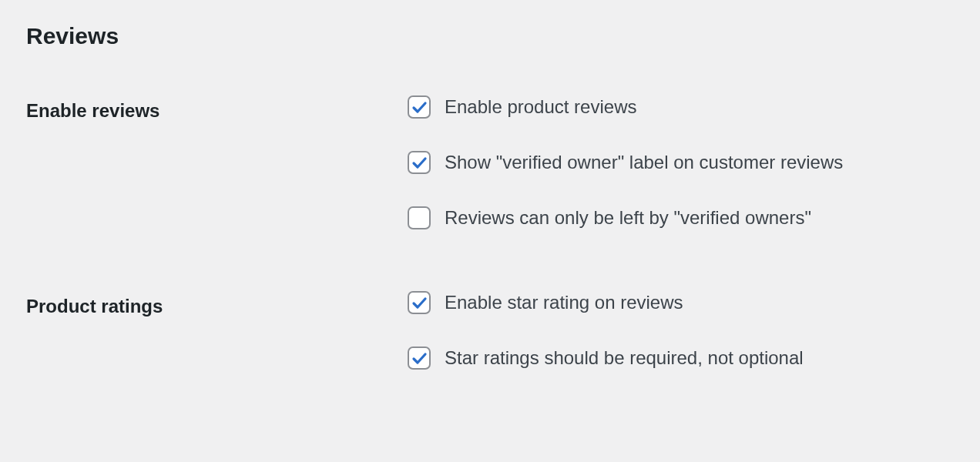 The width and height of the screenshot is (980, 462). I want to click on label-enable-product-reviews: Enable product reviews, so click(541, 107).